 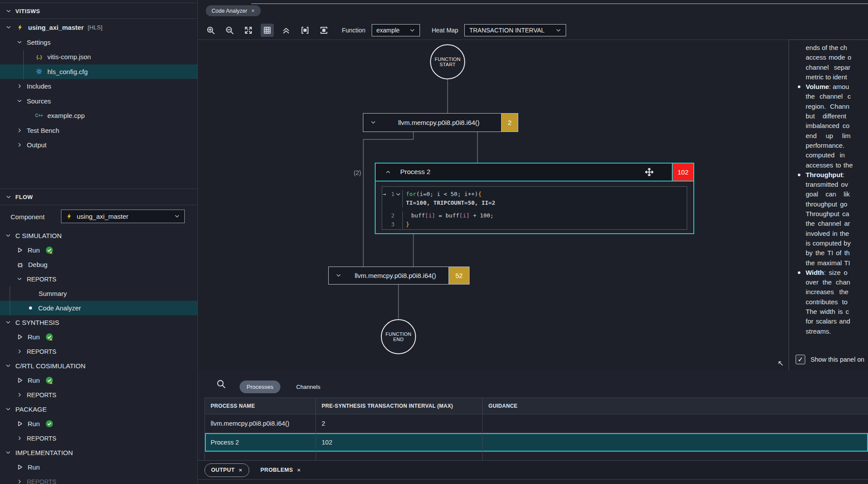 What do you see at coordinates (99, 131) in the screenshot?
I see `tree-item-test-bench: Test Bench` at bounding box center [99, 131].